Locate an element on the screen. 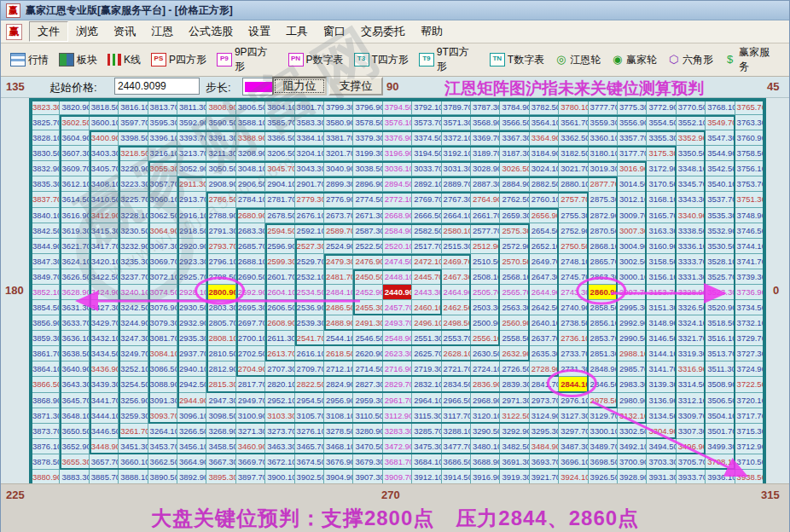 The image size is (790, 532). grid-cell: 3132.10 is located at coordinates (632, 416).